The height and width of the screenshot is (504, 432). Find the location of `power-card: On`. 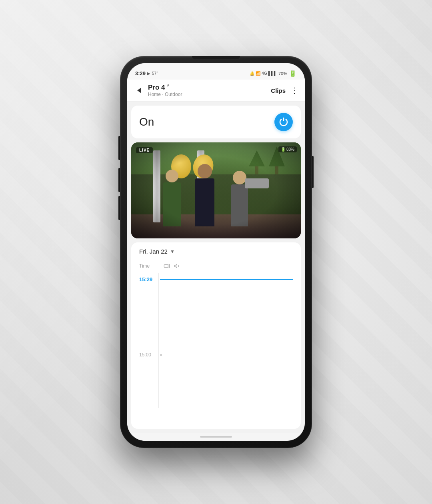

power-card: On is located at coordinates (216, 122).